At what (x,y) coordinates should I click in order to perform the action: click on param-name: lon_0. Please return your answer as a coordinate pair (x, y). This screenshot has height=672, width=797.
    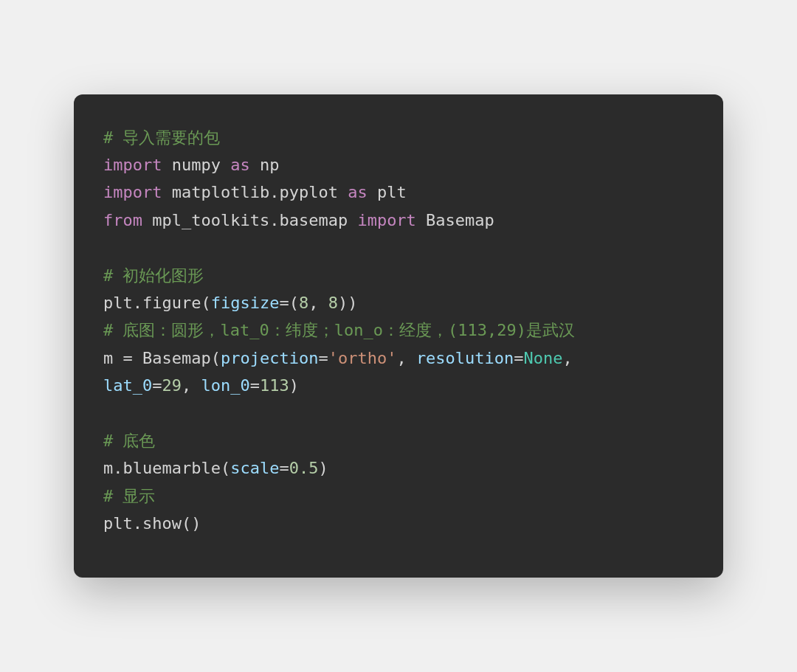
    Looking at the image, I should click on (225, 385).